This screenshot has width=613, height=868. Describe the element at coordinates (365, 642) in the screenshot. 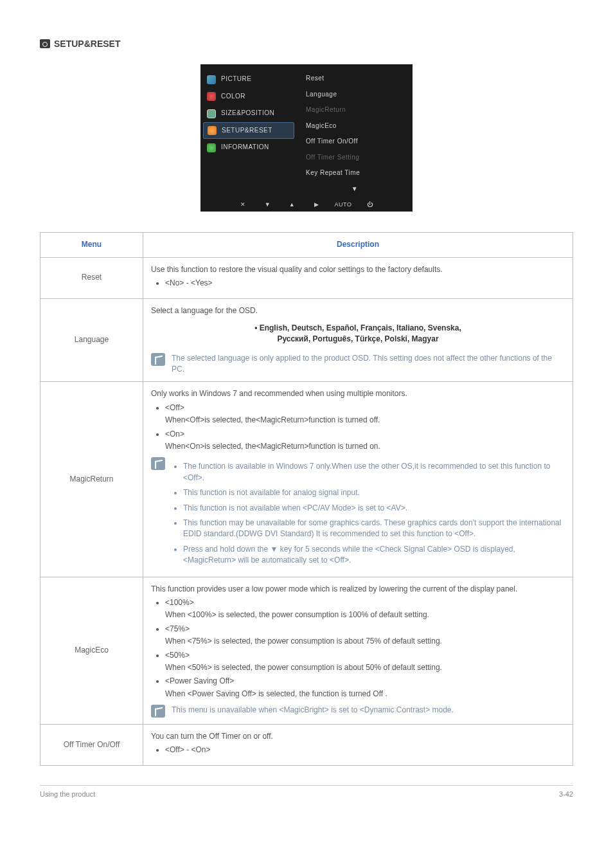

I see `me-75-text: When <75%> is selected, the power consum…` at that location.